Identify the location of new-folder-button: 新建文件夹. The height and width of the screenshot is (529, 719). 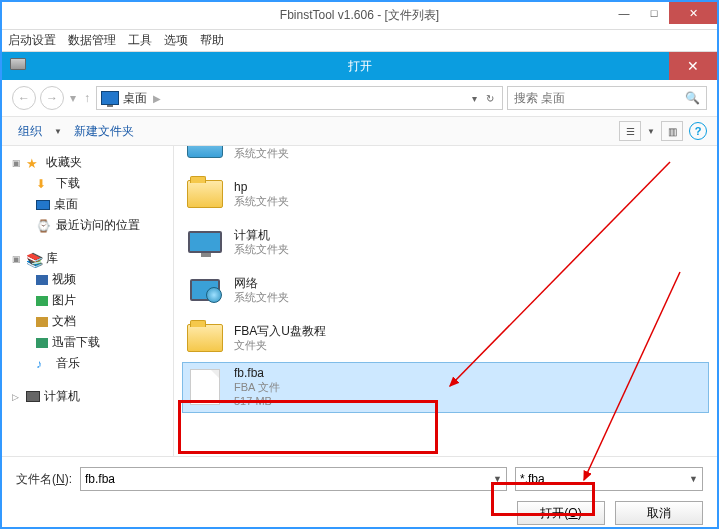
(104, 132).